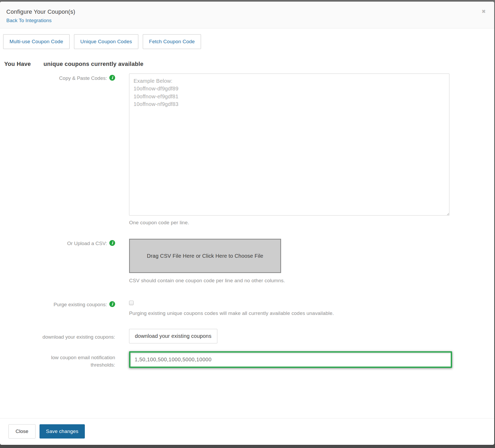  Describe the element at coordinates (83, 78) in the screenshot. I see `copy-paste-codes-label: Copy & Paste Codes:` at that location.